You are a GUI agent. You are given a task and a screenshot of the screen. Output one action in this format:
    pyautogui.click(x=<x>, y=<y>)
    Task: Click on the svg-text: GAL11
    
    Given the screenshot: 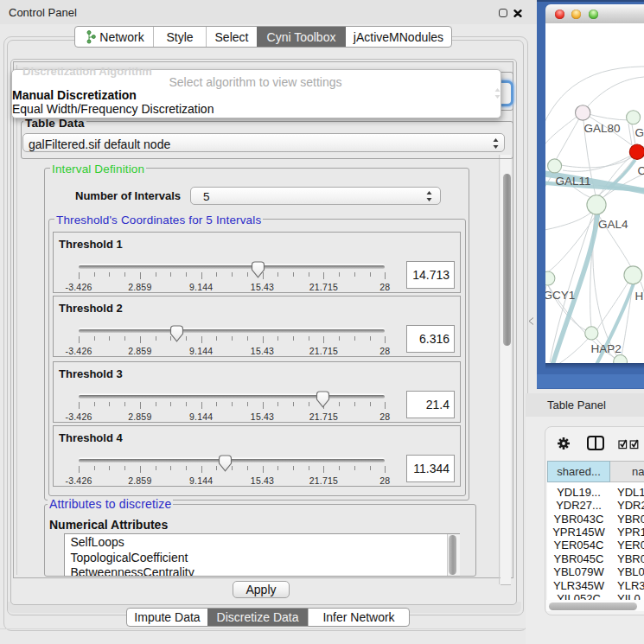 What is the action you would take?
    pyautogui.click(x=574, y=182)
    